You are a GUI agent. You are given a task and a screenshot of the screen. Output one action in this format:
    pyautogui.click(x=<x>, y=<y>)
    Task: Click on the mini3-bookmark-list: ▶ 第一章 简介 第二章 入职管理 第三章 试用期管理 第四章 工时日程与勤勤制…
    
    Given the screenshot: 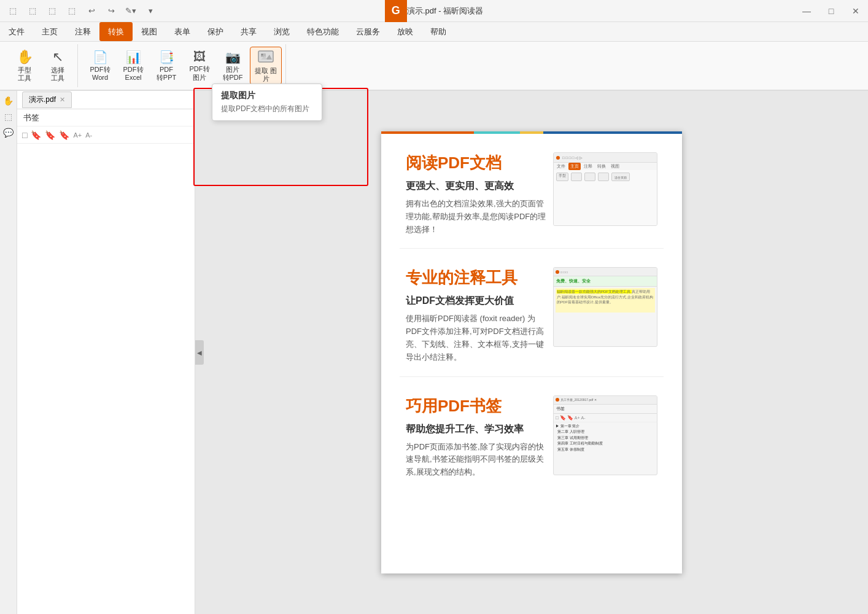 What is the action you would take?
    pyautogui.click(x=605, y=438)
    